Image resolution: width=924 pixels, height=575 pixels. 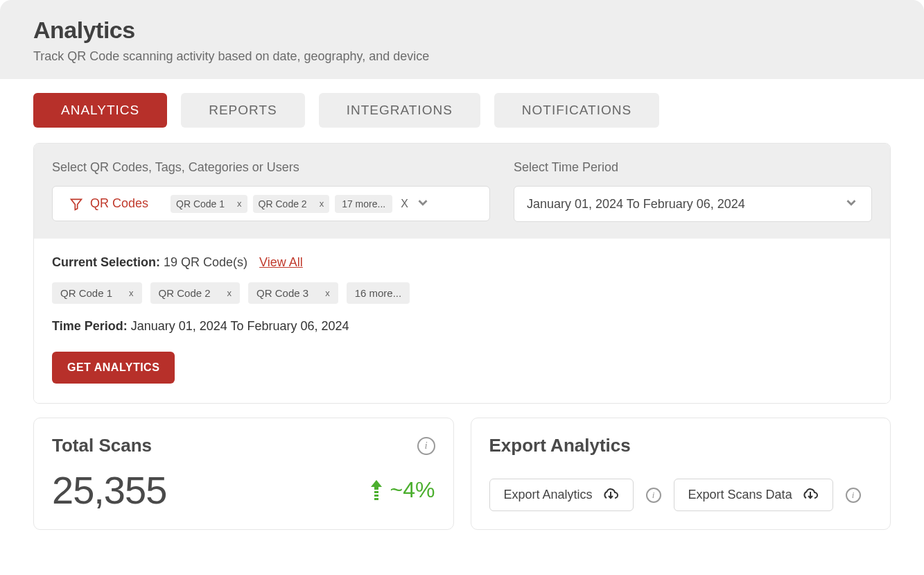 I want to click on up-arrow-icon, so click(x=376, y=490).